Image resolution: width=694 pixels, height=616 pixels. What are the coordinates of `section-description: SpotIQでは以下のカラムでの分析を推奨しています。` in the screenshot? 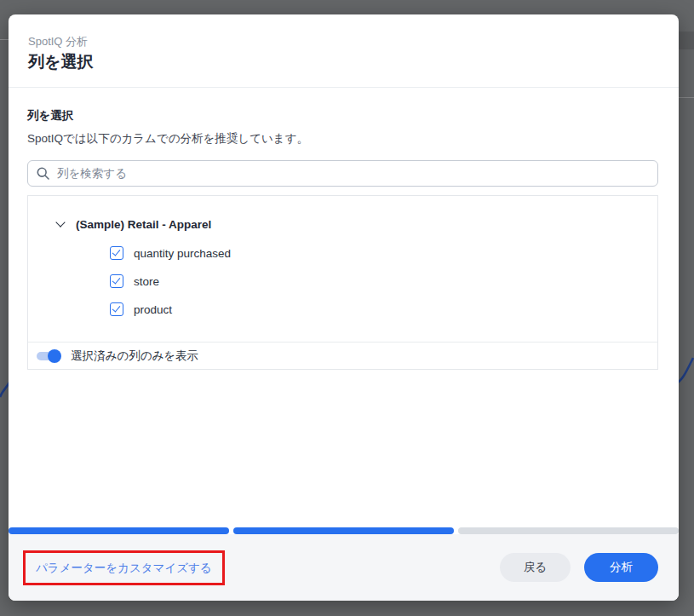 It's located at (342, 139).